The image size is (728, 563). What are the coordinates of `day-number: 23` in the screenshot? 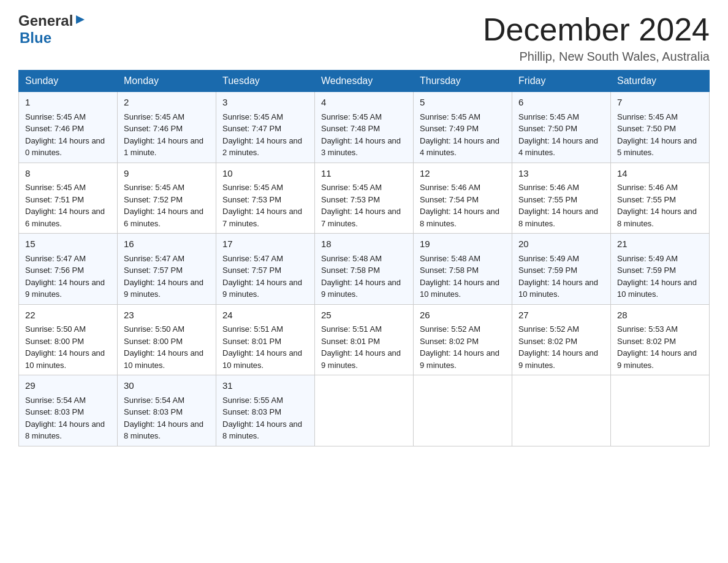 It's located at (167, 315).